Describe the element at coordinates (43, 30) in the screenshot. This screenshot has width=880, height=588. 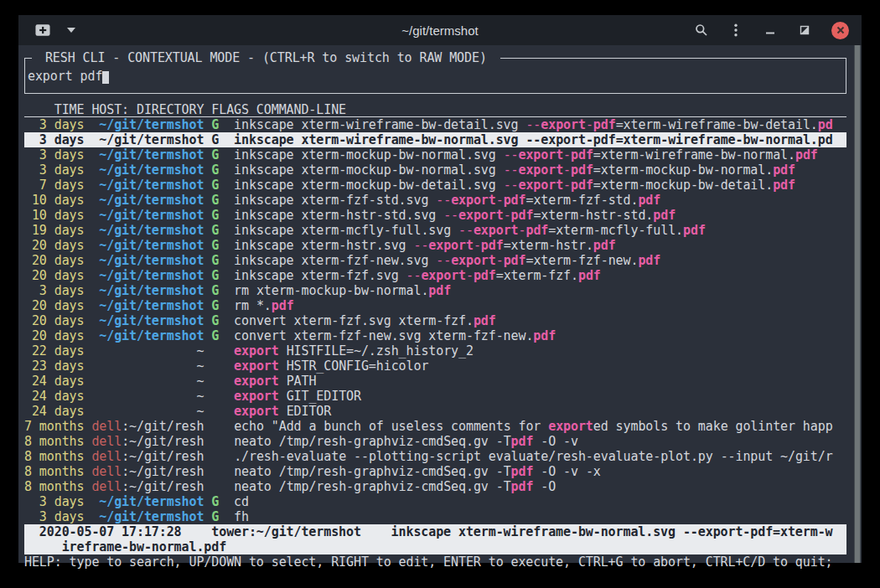
I see `new-tab-button` at that location.